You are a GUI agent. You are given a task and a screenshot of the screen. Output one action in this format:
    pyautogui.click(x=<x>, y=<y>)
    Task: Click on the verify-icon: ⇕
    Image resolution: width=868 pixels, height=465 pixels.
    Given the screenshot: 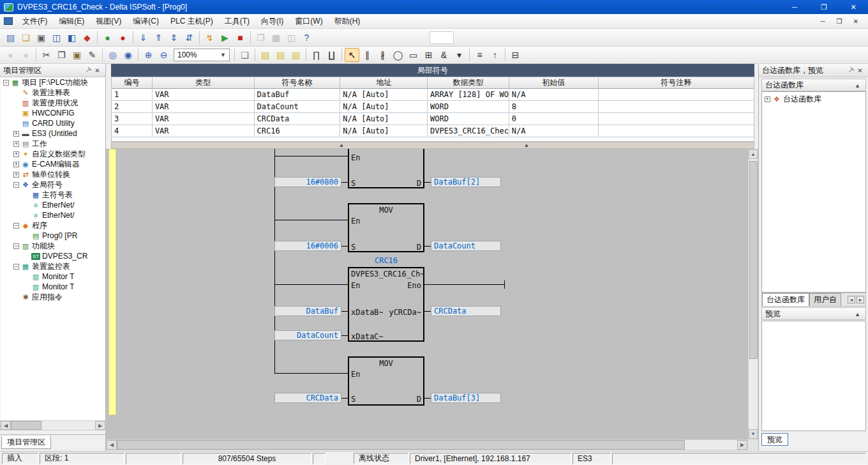 What is the action you would take?
    pyautogui.click(x=174, y=38)
    